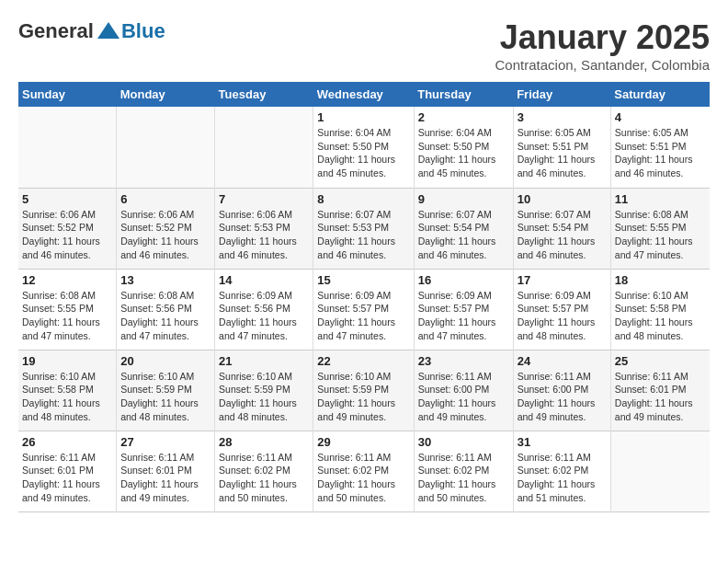  I want to click on day-info: Sunrise: 6:10 AM Sunset: 5:59 PM Dayligh…, so click(363, 397).